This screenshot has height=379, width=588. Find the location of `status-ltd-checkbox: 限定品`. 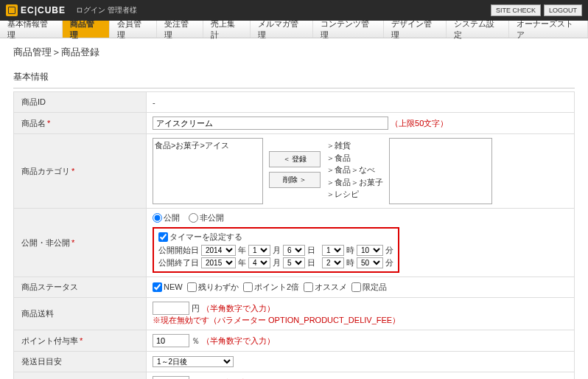

status-ltd-checkbox: 限定品 is located at coordinates (369, 288).